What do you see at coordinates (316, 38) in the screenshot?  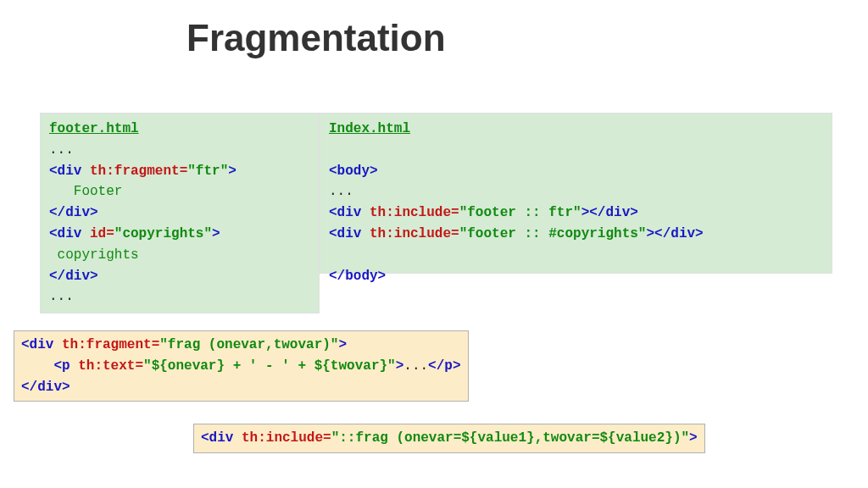 I see `slide-title: Fragmentation` at bounding box center [316, 38].